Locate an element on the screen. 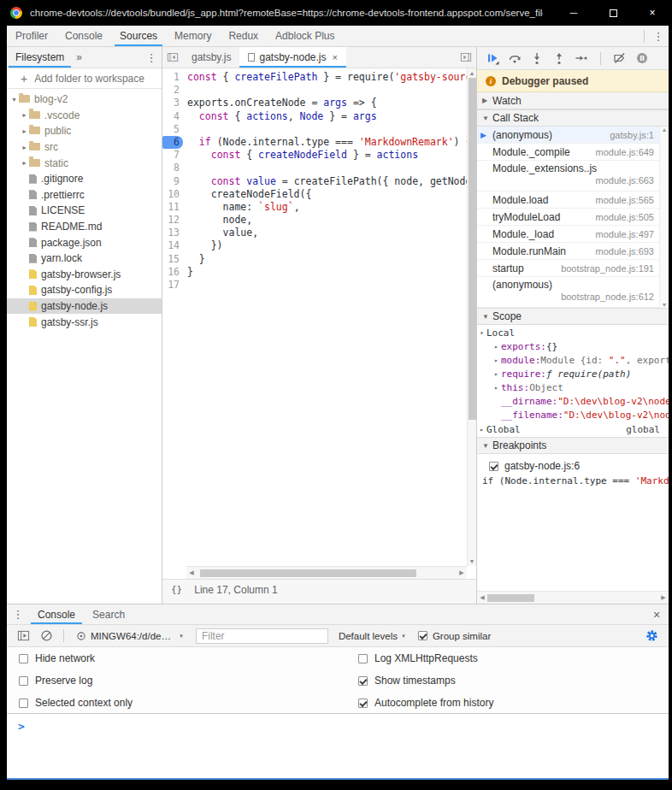  call-stack-scrollbar: ▲ ▼ is located at coordinates (663, 217).